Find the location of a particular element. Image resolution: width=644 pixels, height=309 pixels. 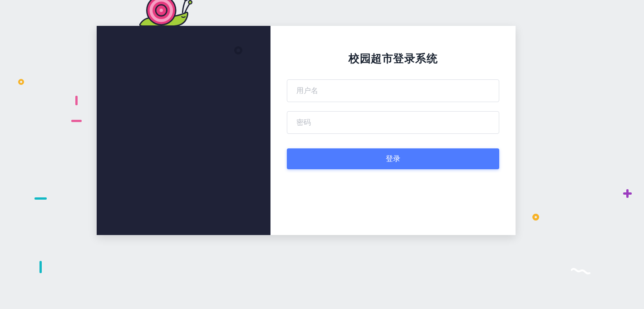

login-title: 校园超市登录系统 is located at coordinates (393, 59).